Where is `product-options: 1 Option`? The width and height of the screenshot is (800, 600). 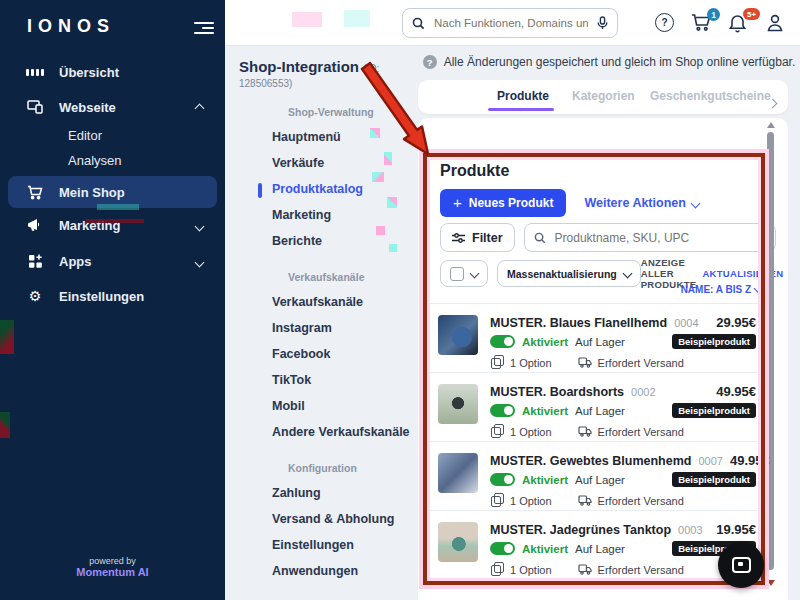
product-options: 1 Option is located at coordinates (531, 363).